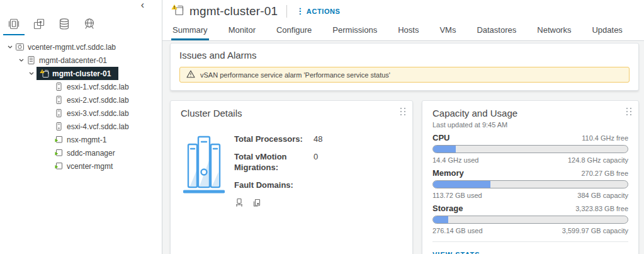  I want to click on field-label: Total vMotion Migrations:, so click(274, 163).